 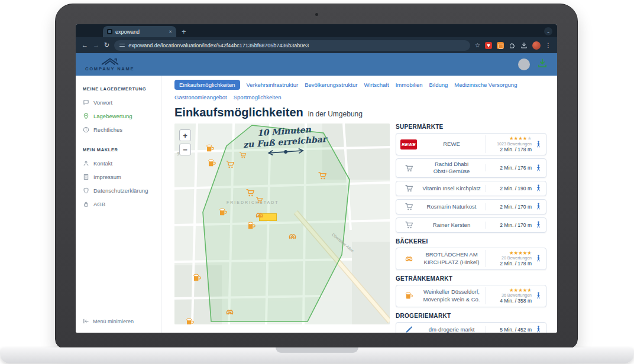 I want to click on result-card: BROTLÄDCHEN AM KIRCHPLATZ (Hinkel) ★★★★★…, so click(x=471, y=259).